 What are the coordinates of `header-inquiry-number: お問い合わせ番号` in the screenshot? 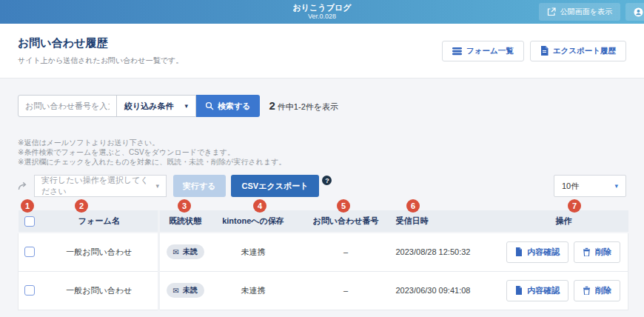 It's located at (346, 221).